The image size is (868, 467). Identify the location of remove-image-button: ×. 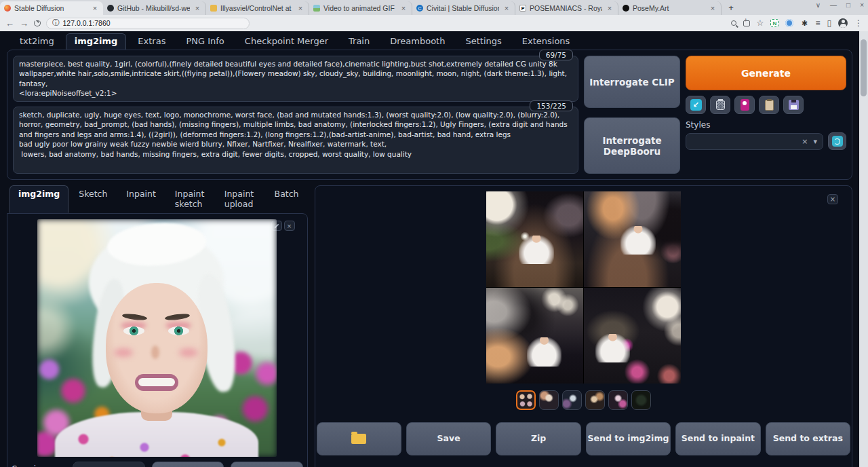
(290, 225).